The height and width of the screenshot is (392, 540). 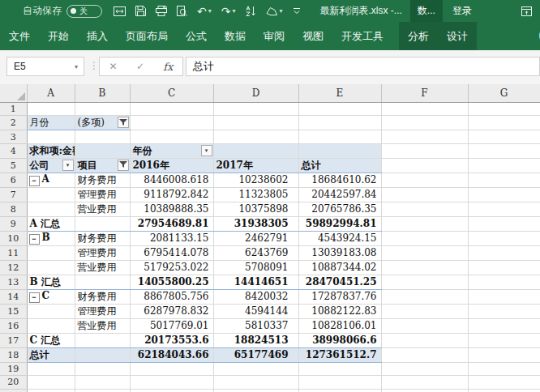 What do you see at coordinates (13, 311) in the screenshot?
I see `row-header-15: 15` at bounding box center [13, 311].